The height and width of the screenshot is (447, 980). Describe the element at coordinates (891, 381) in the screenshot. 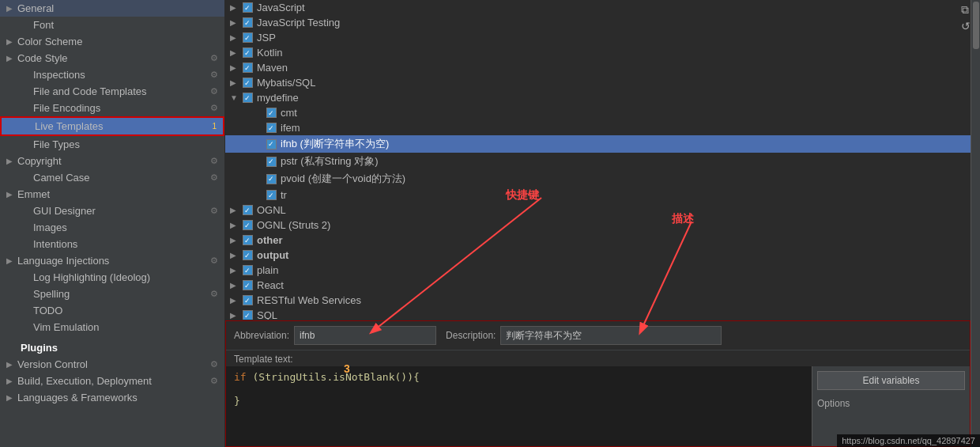

I see `edit-variables-button: Edit variables` at that location.